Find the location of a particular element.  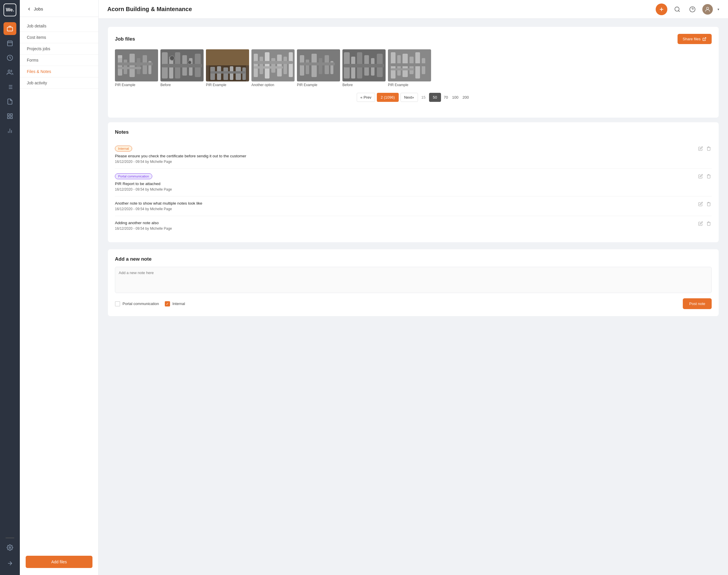

internal-option: ✓ Internal is located at coordinates (175, 304).